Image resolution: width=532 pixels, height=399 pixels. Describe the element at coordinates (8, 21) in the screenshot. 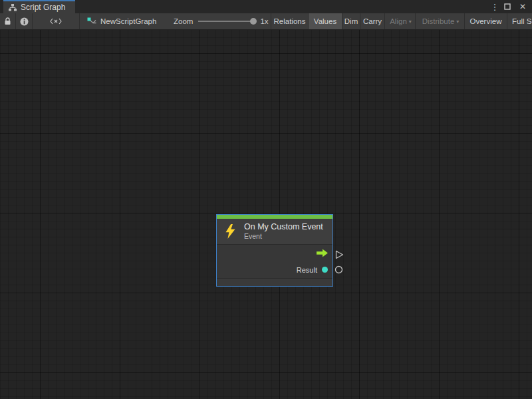

I see `lock-button` at that location.